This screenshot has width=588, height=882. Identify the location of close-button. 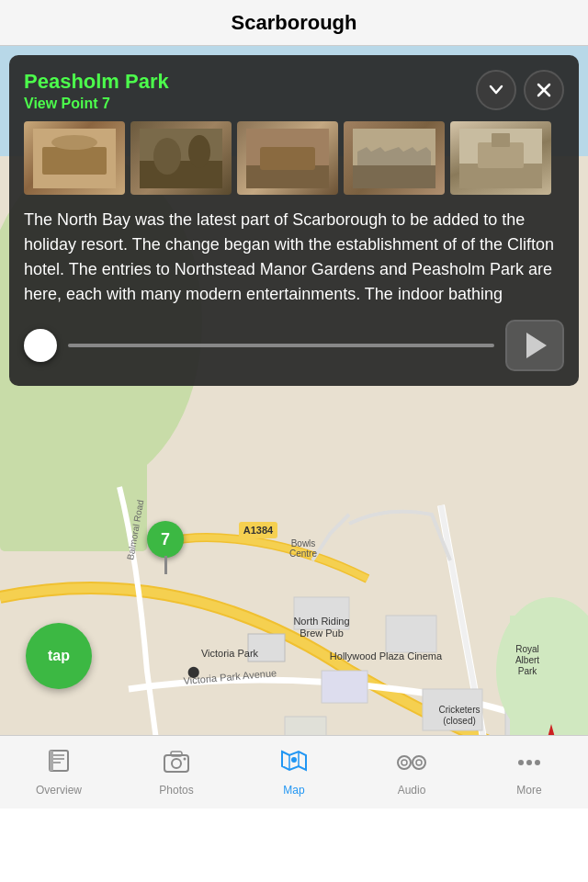
(544, 90).